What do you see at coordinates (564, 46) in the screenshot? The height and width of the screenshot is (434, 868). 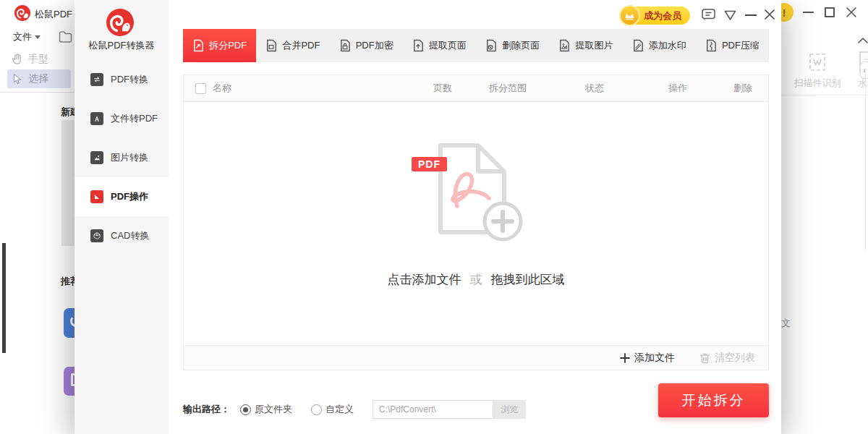 I see `extract-images-icon` at bounding box center [564, 46].